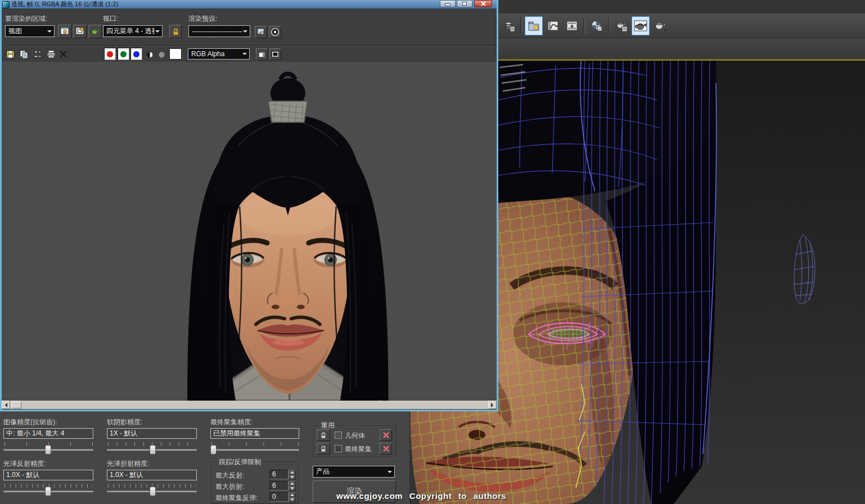 The height and width of the screenshot is (504, 865). Describe the element at coordinates (10, 55) in the screenshot. I see `save-image-button` at that location.